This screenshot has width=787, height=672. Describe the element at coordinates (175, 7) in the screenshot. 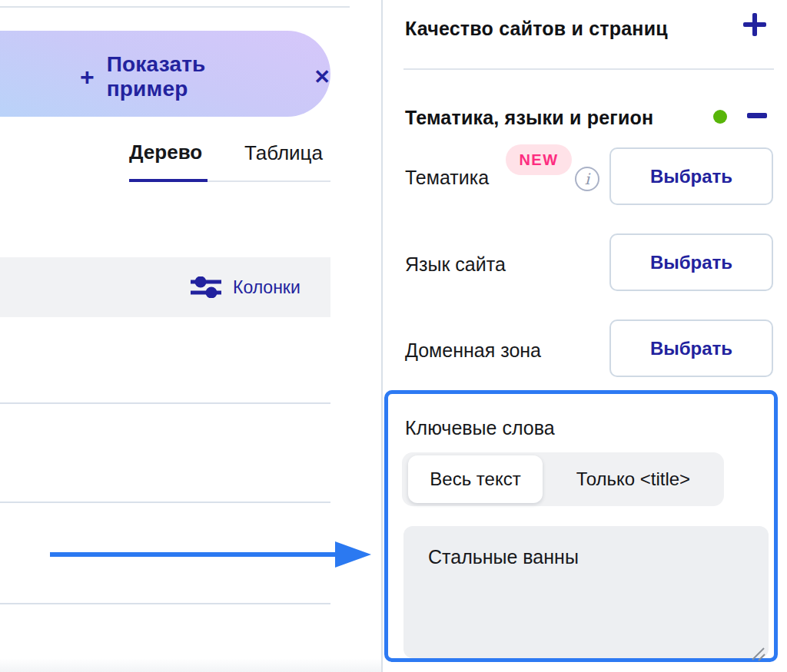

I see `top-divider` at that location.